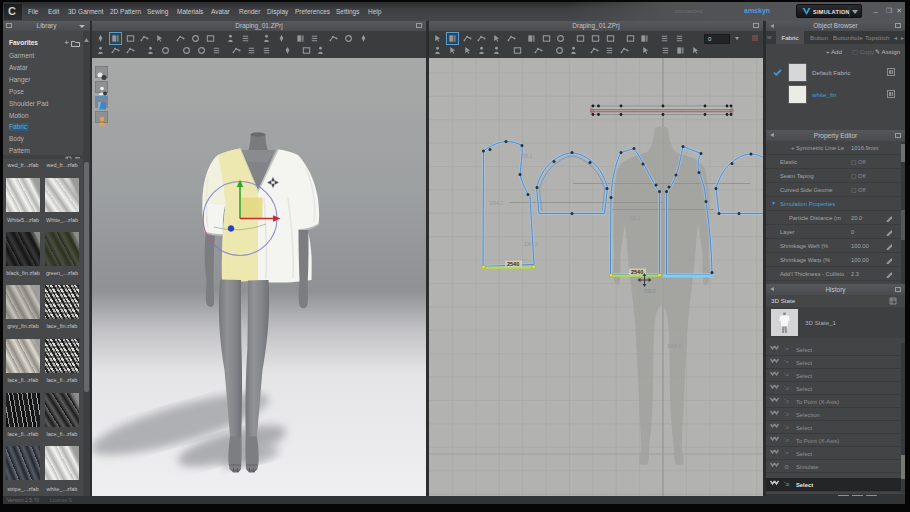  I want to click on svg-text: 368.1, so click(635, 218).